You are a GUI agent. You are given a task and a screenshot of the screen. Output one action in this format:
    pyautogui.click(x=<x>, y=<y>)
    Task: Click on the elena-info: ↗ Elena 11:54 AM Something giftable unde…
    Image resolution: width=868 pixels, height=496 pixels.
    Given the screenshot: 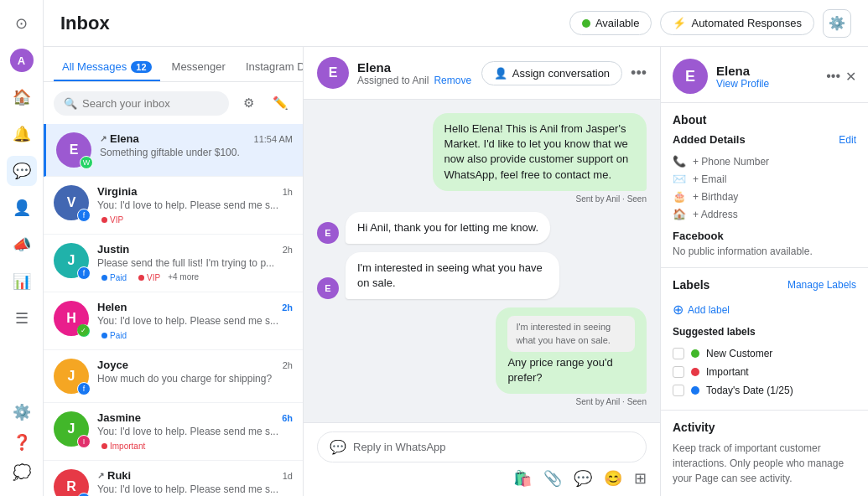 What is the action you would take?
    pyautogui.click(x=196, y=146)
    